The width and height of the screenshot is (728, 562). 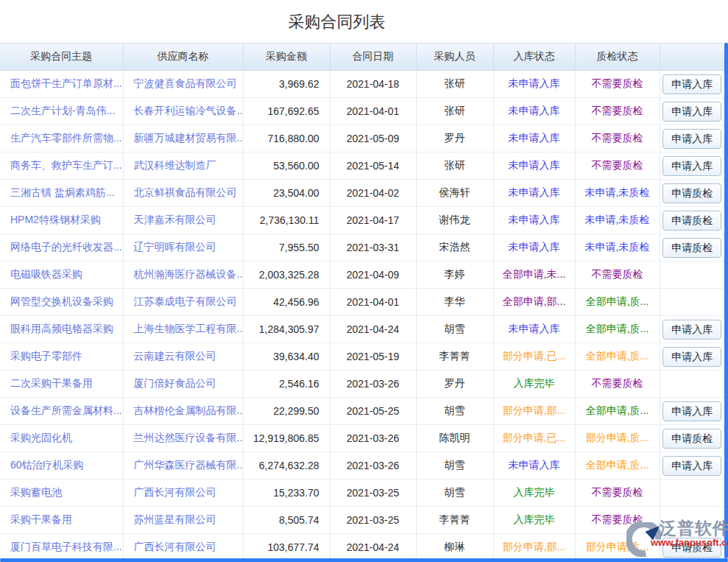 What do you see at coordinates (188, 138) in the screenshot?
I see `supplier-link: 新疆万城建材贸易有限...` at bounding box center [188, 138].